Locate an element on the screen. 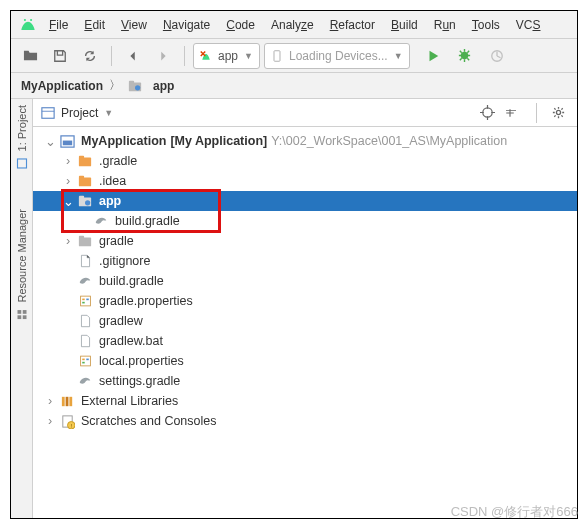 Image resolution: width=588 pixels, height=529 pixels. open-button is located at coordinates (30, 56).